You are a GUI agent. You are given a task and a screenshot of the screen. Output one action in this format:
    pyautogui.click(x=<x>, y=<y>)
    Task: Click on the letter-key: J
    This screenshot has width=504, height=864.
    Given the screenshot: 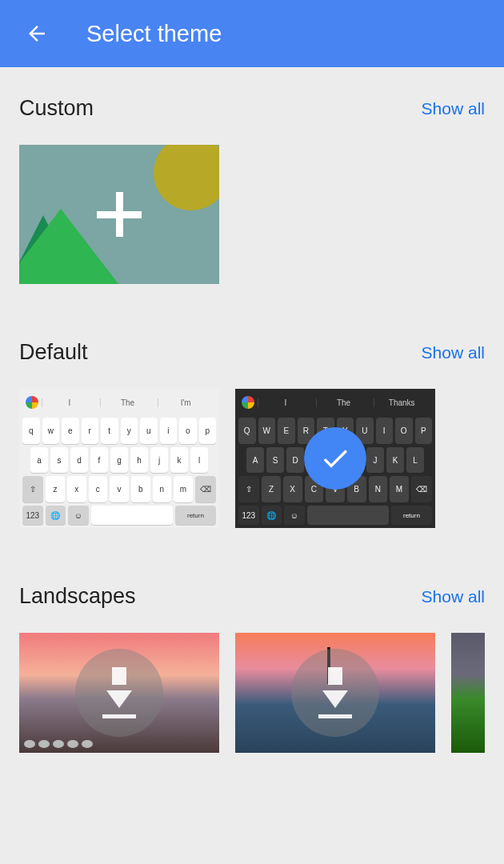 What is the action you would take?
    pyautogui.click(x=375, y=461)
    